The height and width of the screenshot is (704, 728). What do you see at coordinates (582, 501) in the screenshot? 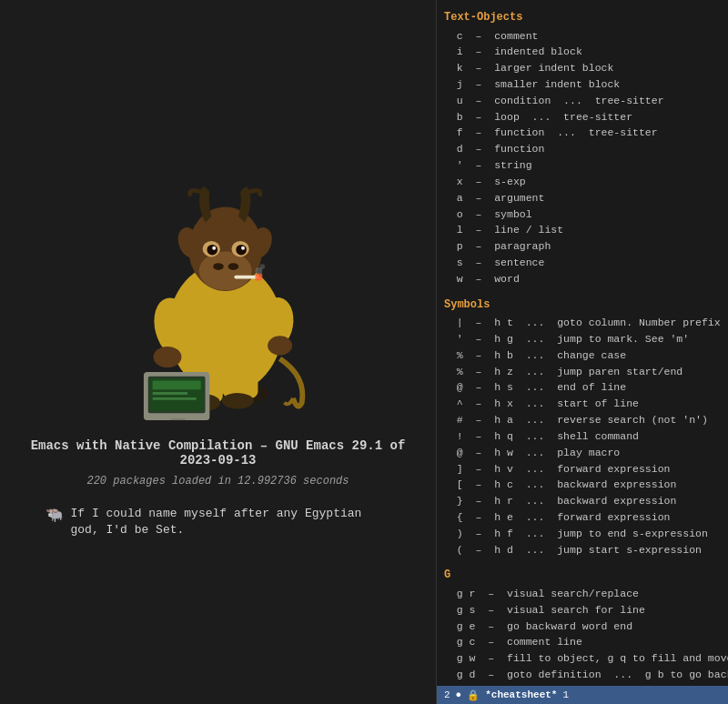
I see `list-item: } – h r ... backward expression` at bounding box center [582, 501].